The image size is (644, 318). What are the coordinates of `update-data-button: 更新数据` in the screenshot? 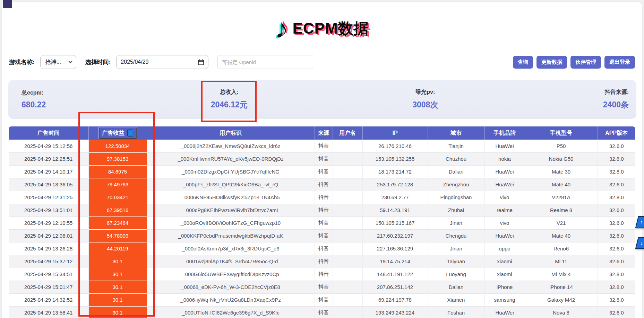 It's located at (552, 62).